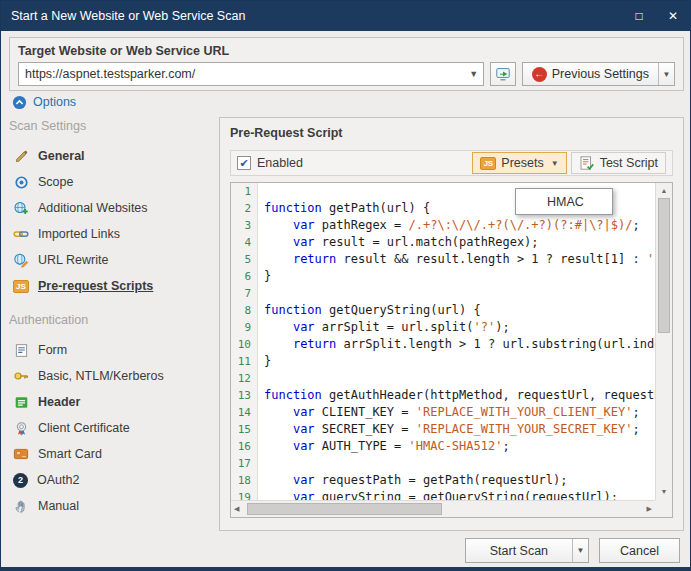  Describe the element at coordinates (79, 234) in the screenshot. I see `sidebar-item-label: Imported Links` at that location.